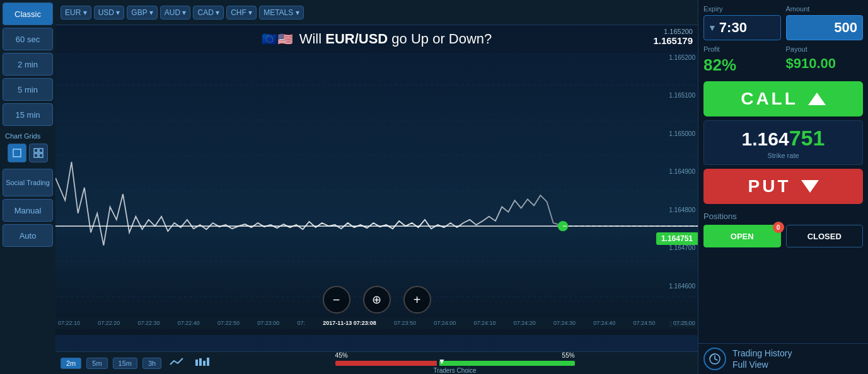 This screenshot has width=868, height=374. Describe the element at coordinates (71, 363) in the screenshot. I see `timeframe-2m: 2m` at that location.